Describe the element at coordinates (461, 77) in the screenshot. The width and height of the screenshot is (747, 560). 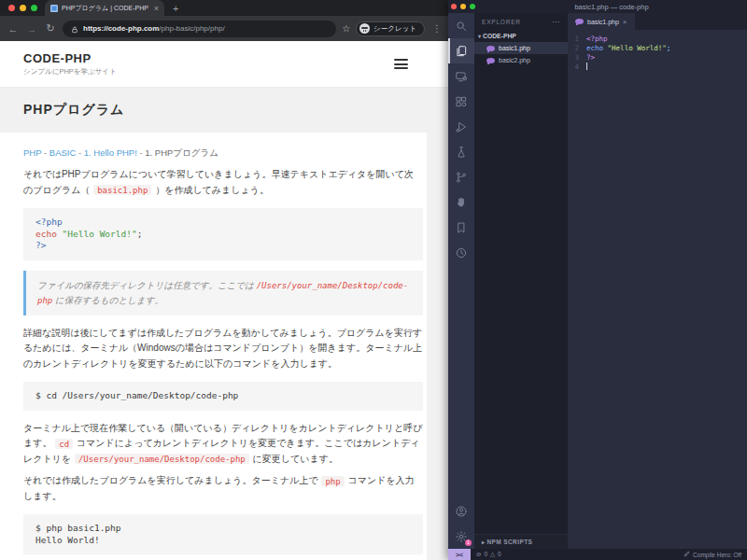
I see `remote-icon` at that location.